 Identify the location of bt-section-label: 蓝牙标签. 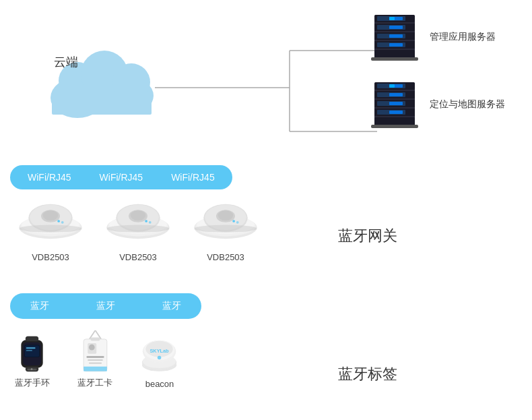
(368, 374).